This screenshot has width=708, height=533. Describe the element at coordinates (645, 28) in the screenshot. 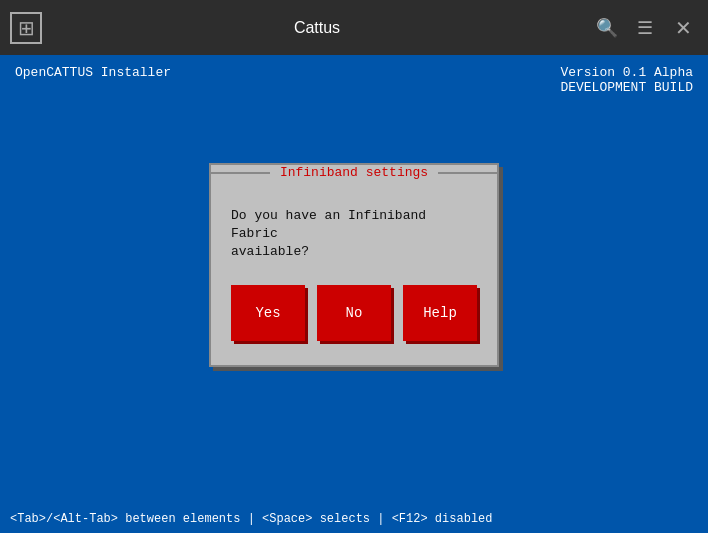

I see `menu-icon: ☰` at that location.